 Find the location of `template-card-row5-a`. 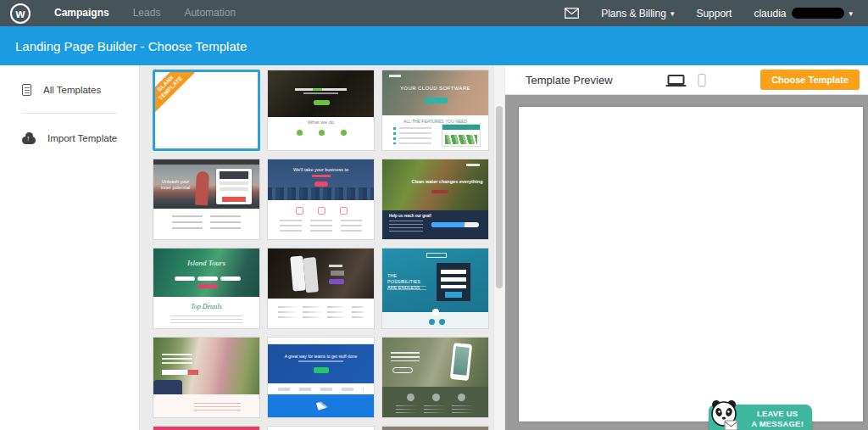

template-card-row5-a is located at coordinates (207, 427).